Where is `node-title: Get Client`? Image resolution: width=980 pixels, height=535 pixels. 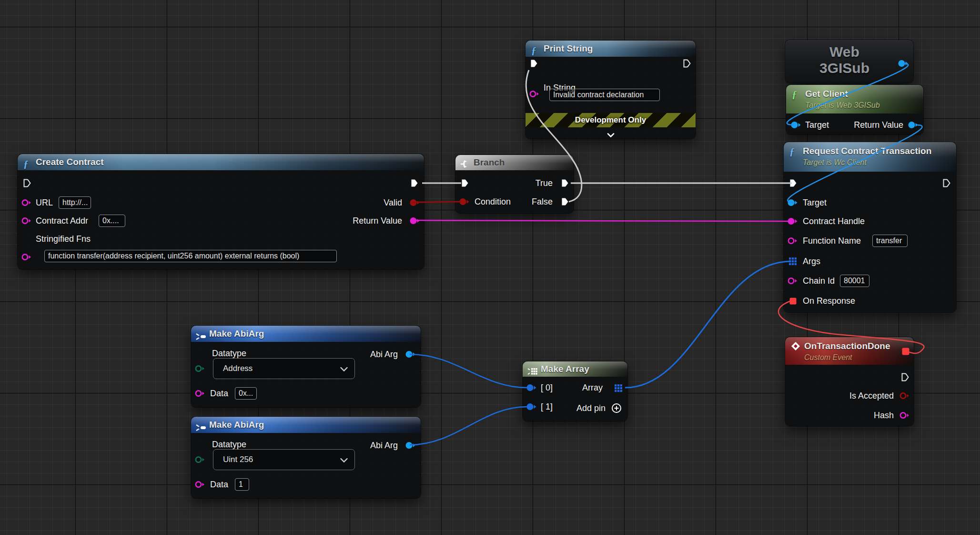 node-title: Get Client is located at coordinates (827, 94).